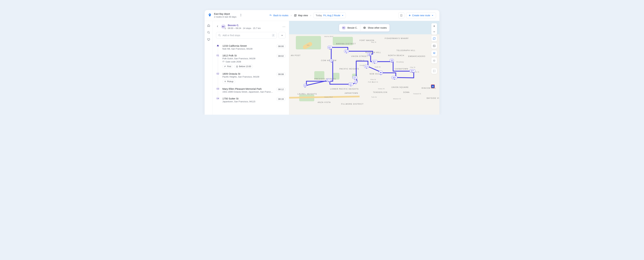 This screenshot has width=644, height=260. What do you see at coordinates (373, 79) in the screenshot?
I see `map-label: Pine St` at bounding box center [373, 79].